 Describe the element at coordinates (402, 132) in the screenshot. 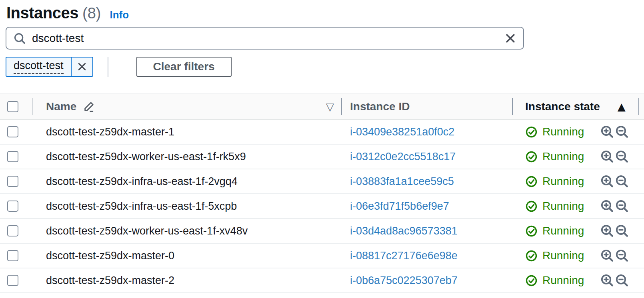

I see `instance-id-link: i-03409e38251a0f0c2` at that location.